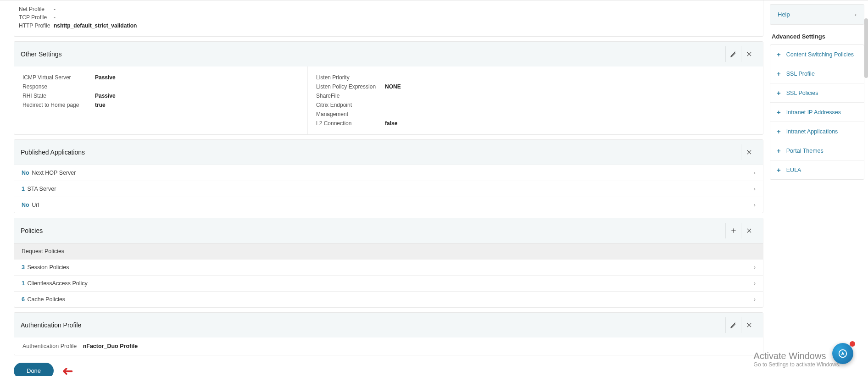 This screenshot has height=376, width=868. Describe the element at coordinates (817, 150) in the screenshot. I see `adv-item-portal-themes: +Portal Themes` at that location.